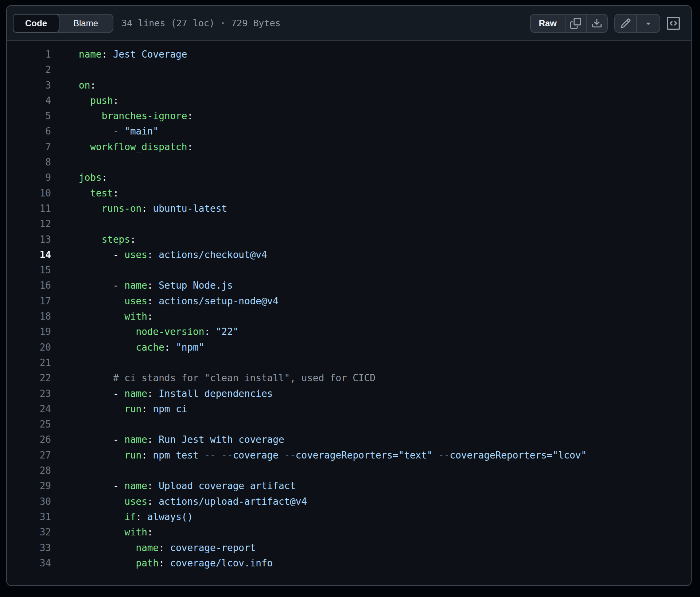 Image resolution: width=700 pixels, height=597 pixels. What do you see at coordinates (349, 164) in the screenshot?
I see `code-line: 8` at bounding box center [349, 164].